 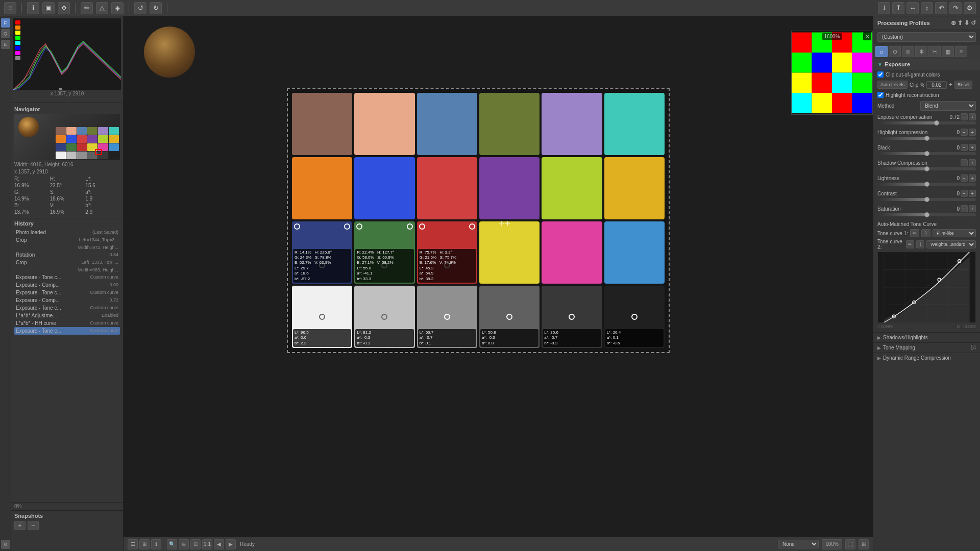 What do you see at coordinates (884, 8) in the screenshot?
I see `toolbar-btn-save: ⤓` at bounding box center [884, 8].